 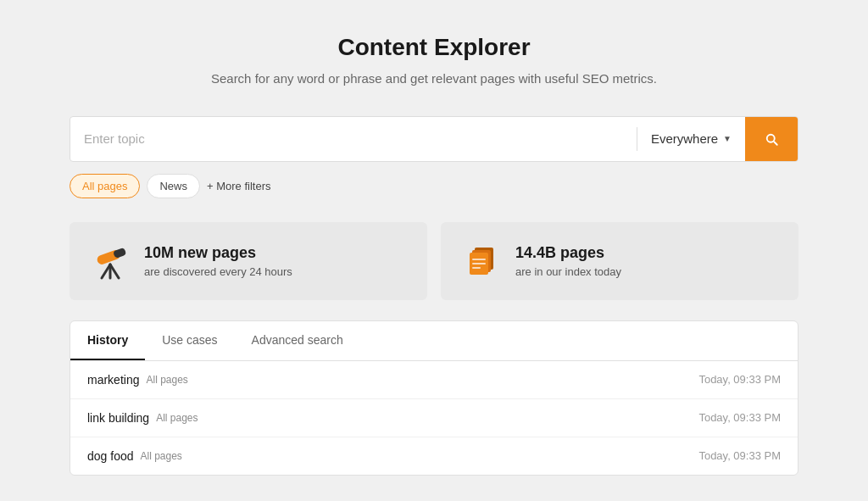 What do you see at coordinates (298, 341) in the screenshot?
I see `tab-advanced-search: Advanced search` at bounding box center [298, 341].